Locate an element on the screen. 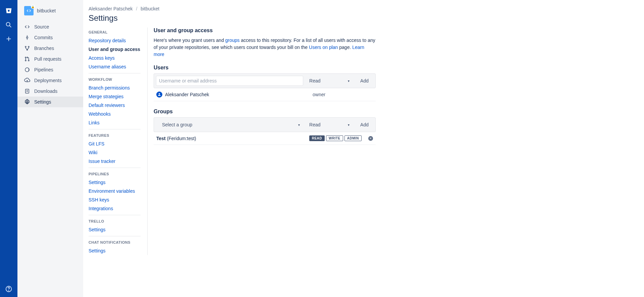 This screenshot has height=297, width=644. groups-heading: Groups is located at coordinates (265, 112).